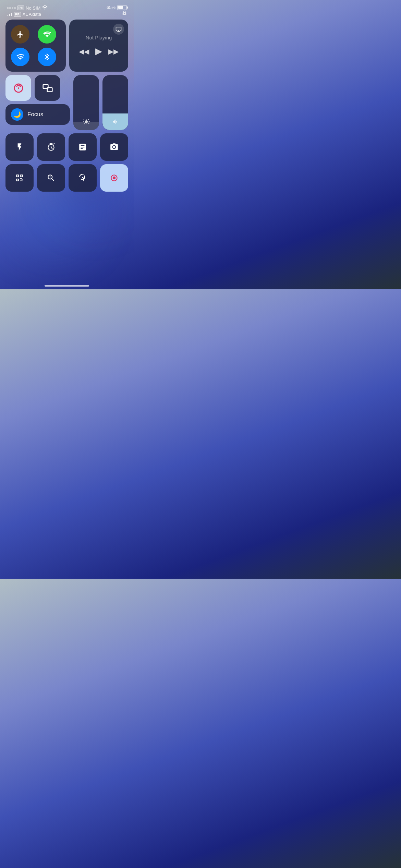 This screenshot has width=401, height=868. What do you see at coordinates (48, 88) in the screenshot?
I see `screen-mirror-icon` at bounding box center [48, 88].